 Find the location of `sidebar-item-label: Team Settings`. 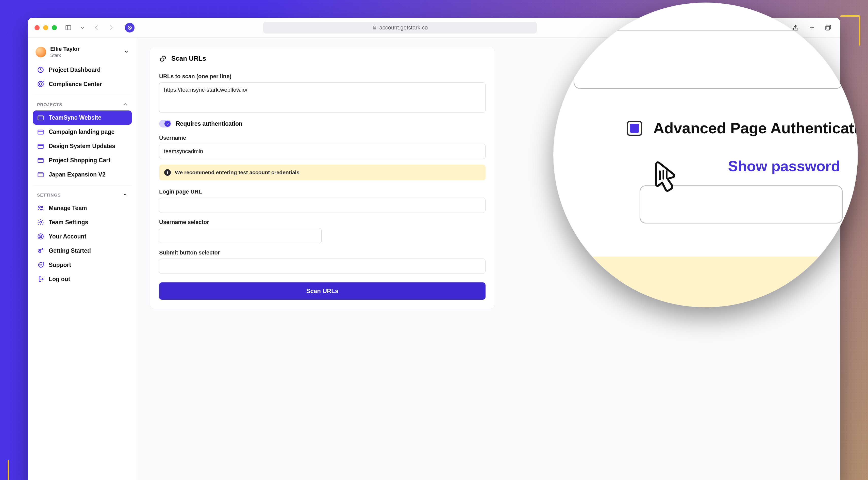

sidebar-item-label: Team Settings is located at coordinates (69, 222).